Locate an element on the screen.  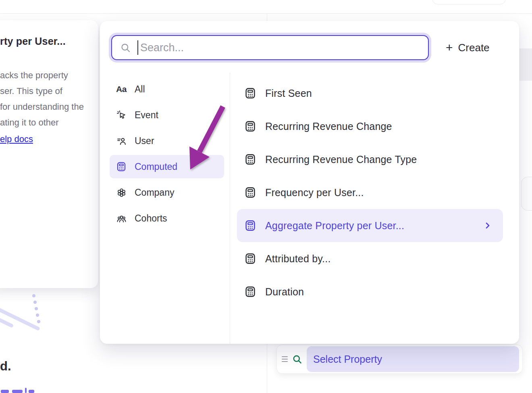
select-property-row: Select Property is located at coordinates (400, 359).